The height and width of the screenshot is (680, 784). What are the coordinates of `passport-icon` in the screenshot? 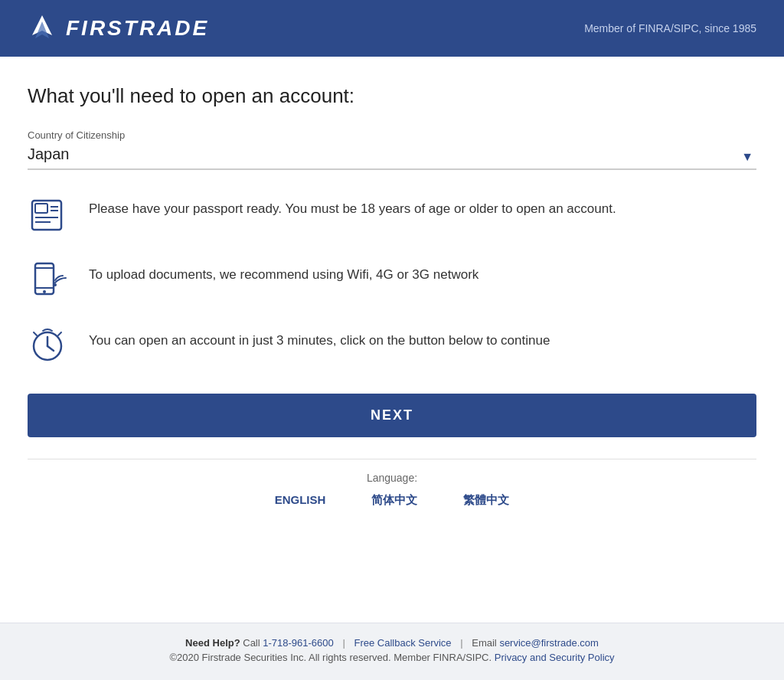 It's located at (50, 215).